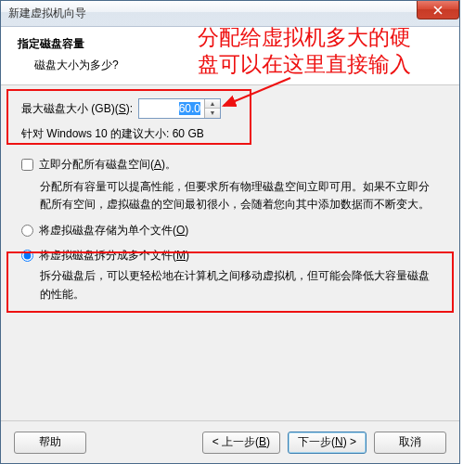 Image resolution: width=476 pixels, height=464 pixels. Describe the element at coordinates (238, 65) in the screenshot. I see `header-subtitle: 磁盘大小为多少?` at that location.